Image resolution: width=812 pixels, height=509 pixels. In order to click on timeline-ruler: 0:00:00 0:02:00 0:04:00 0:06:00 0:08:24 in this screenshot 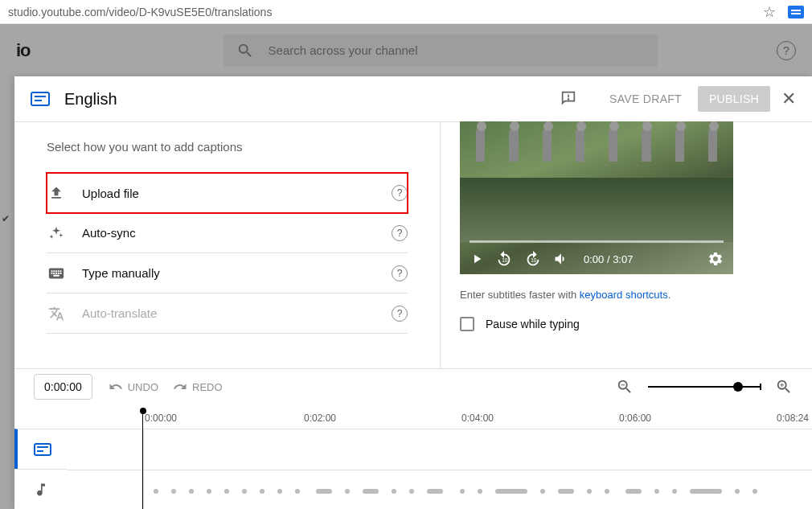, I will do `click(413, 417)`.